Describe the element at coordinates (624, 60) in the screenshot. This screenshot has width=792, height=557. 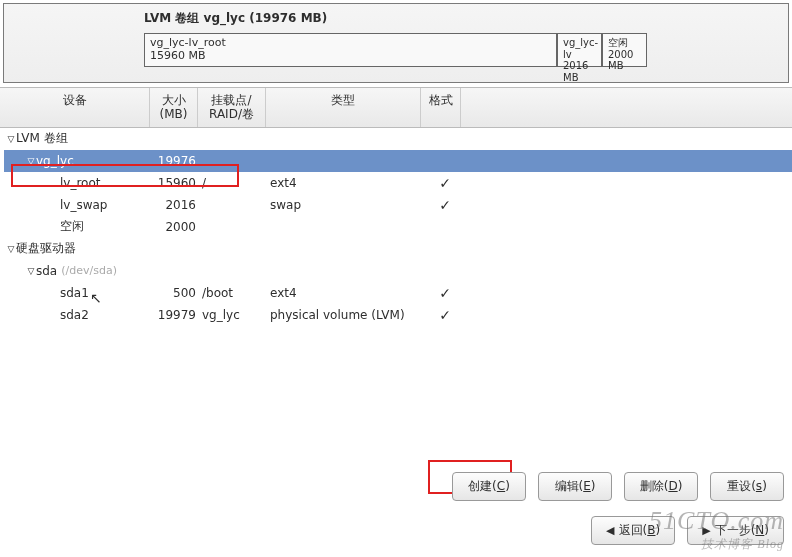
I see `block-size: 2000 MB` at that location.